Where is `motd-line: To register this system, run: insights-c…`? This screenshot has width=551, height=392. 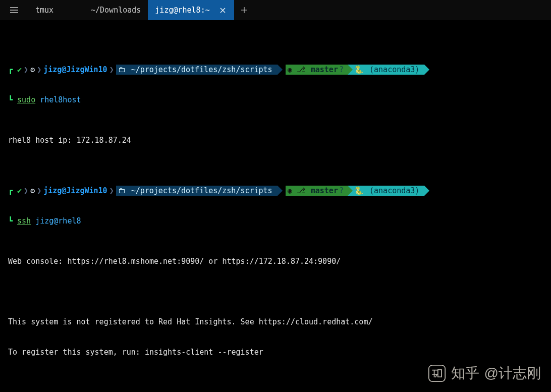 motd-line: To register this system, run: insights-c… is located at coordinates (276, 352).